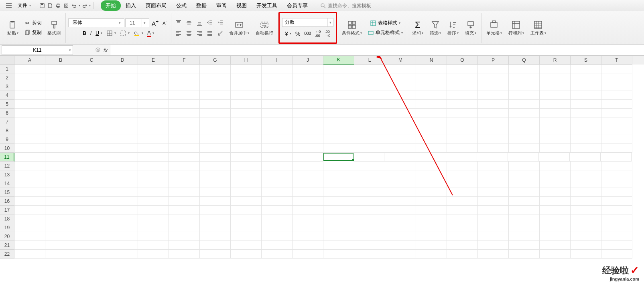 The width and height of the screenshot is (644, 285). Describe the element at coordinates (91, 148) in the screenshot. I see `cell-C10` at that location.